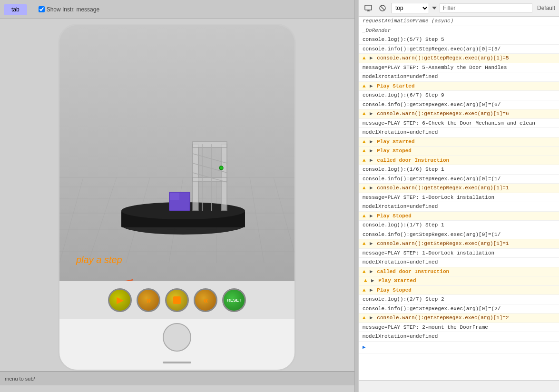 Image resolution: width=559 pixels, height=392 pixels. What do you see at coordinates (459, 170) in the screenshot?
I see `console-entry: console.log():(1/6) Step 1` at bounding box center [459, 170].